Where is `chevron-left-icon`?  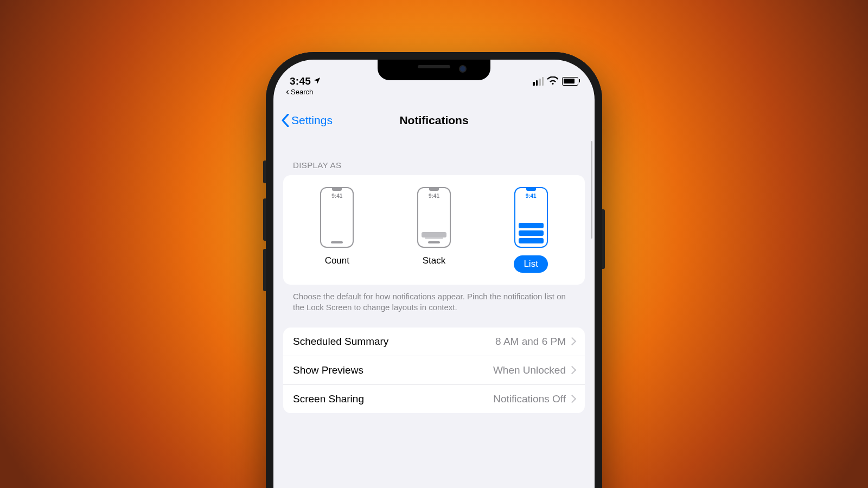
chevron-left-icon is located at coordinates (285, 120).